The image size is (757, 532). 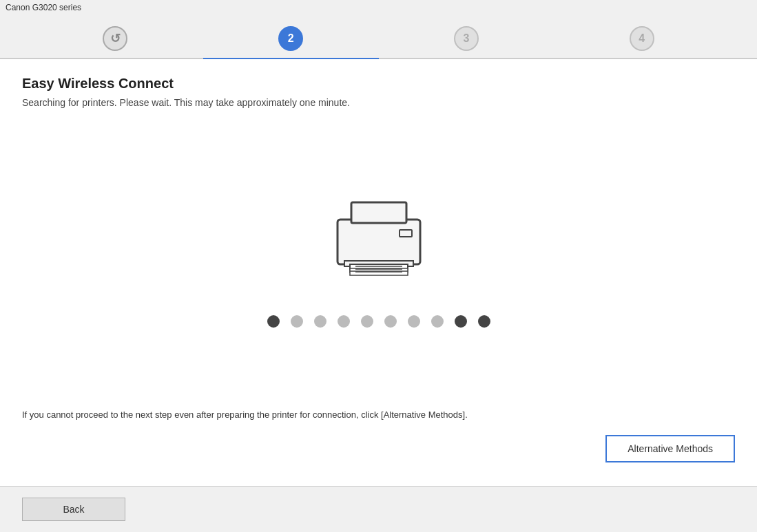 I want to click on page-title: Easy Wireless Connect, so click(x=379, y=84).